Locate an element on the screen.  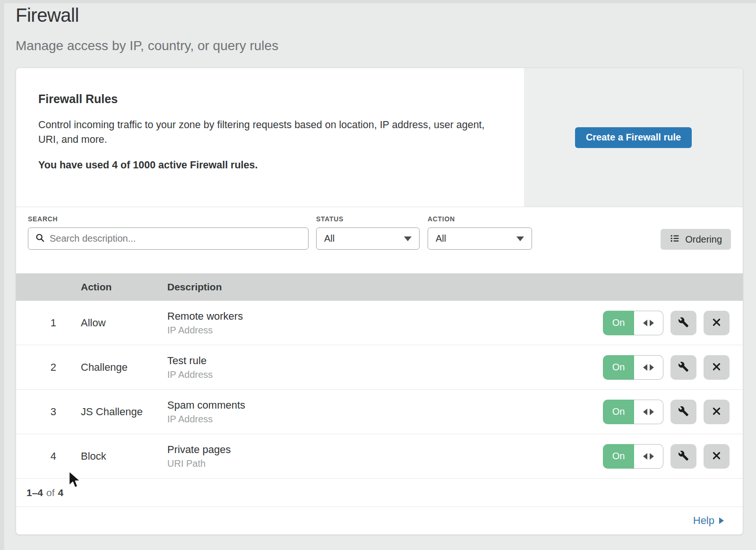
table-row: 2 Challenge Test rule IP Address On is located at coordinates (379, 367).